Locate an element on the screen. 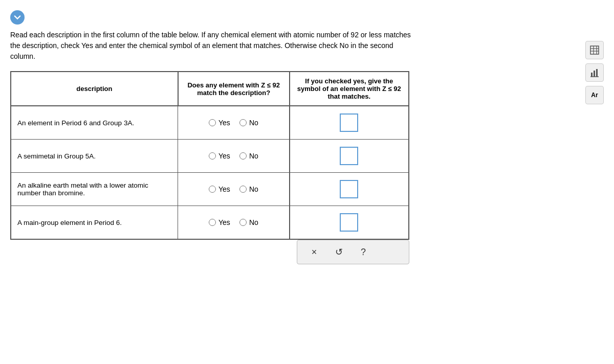 The height and width of the screenshot is (364, 614). chart-icon-button is located at coordinates (595, 73).